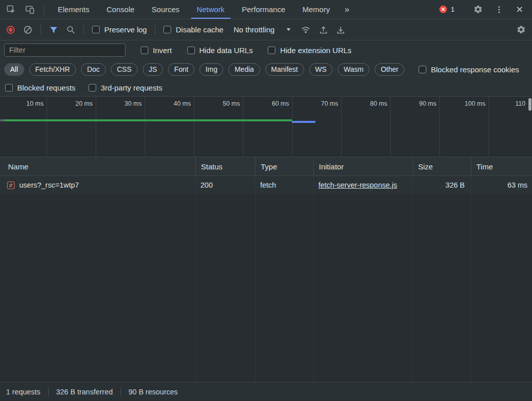  I want to click on overview-bar-stub, so click(2, 120).